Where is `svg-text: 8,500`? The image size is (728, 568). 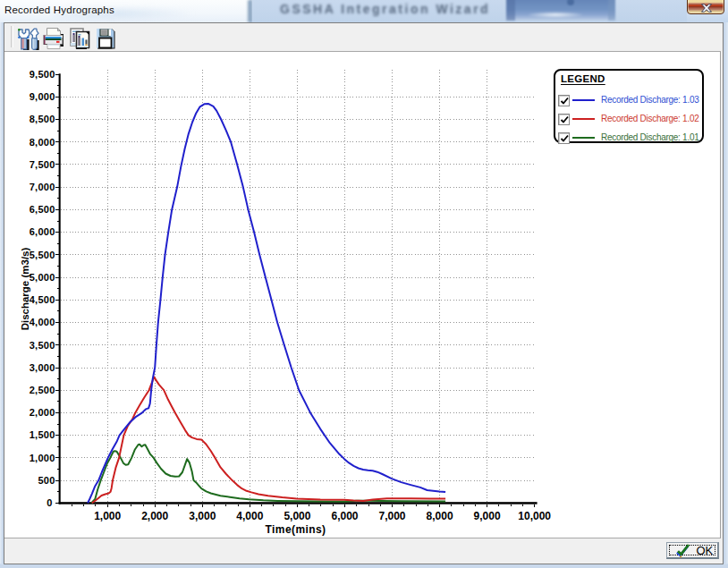 svg-text: 8,500 is located at coordinates (43, 119).